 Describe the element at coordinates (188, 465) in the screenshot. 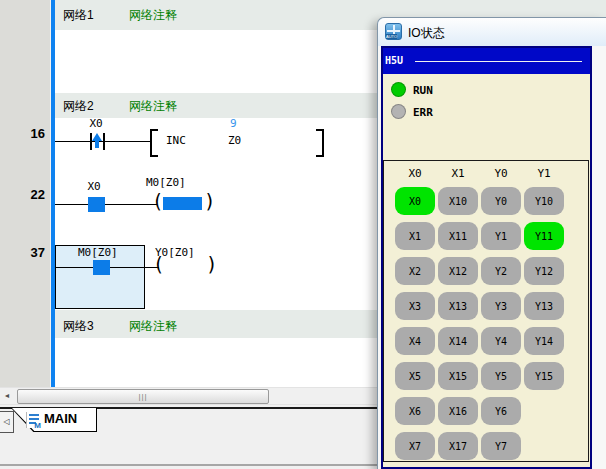

I see `status-strip` at that location.